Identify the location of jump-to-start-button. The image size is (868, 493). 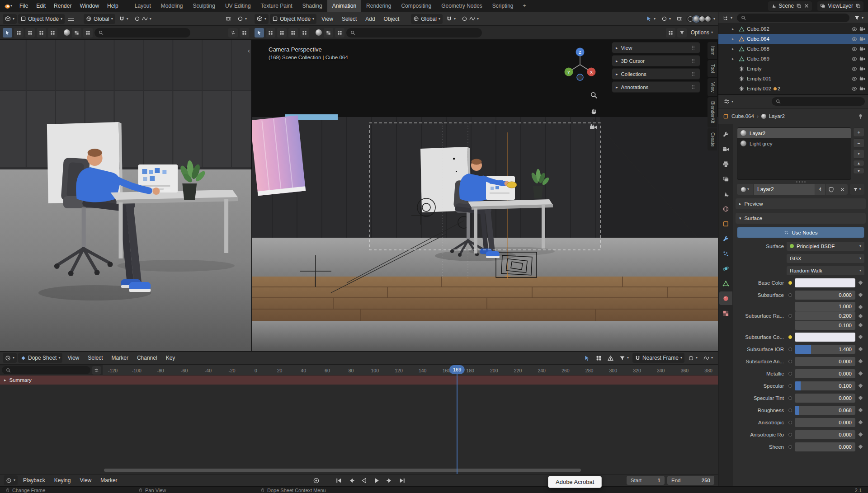
(339, 480).